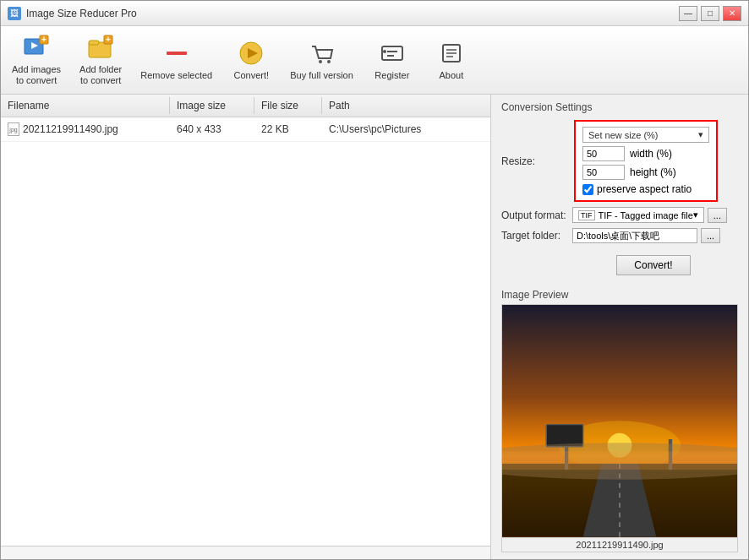  I want to click on table-row: jpg 20211219911490.jpg 640 x 433 22 KB C…, so click(245, 130).